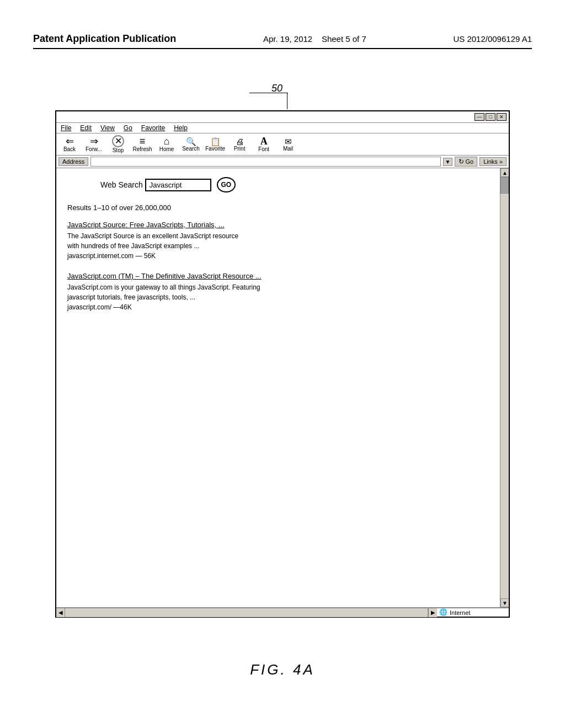 This screenshot has width=565, height=728. What do you see at coordinates (191, 141) in the screenshot?
I see `search-icon: 🔍` at bounding box center [191, 141].